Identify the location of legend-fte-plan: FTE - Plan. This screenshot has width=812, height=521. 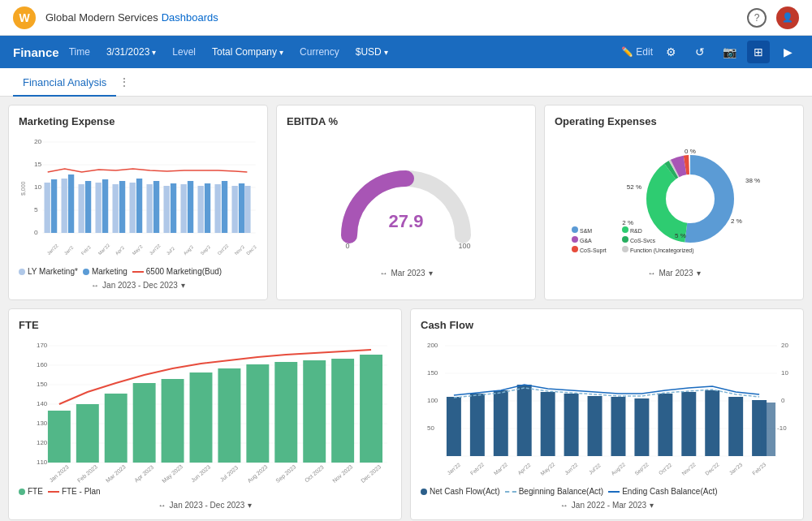
(75, 492).